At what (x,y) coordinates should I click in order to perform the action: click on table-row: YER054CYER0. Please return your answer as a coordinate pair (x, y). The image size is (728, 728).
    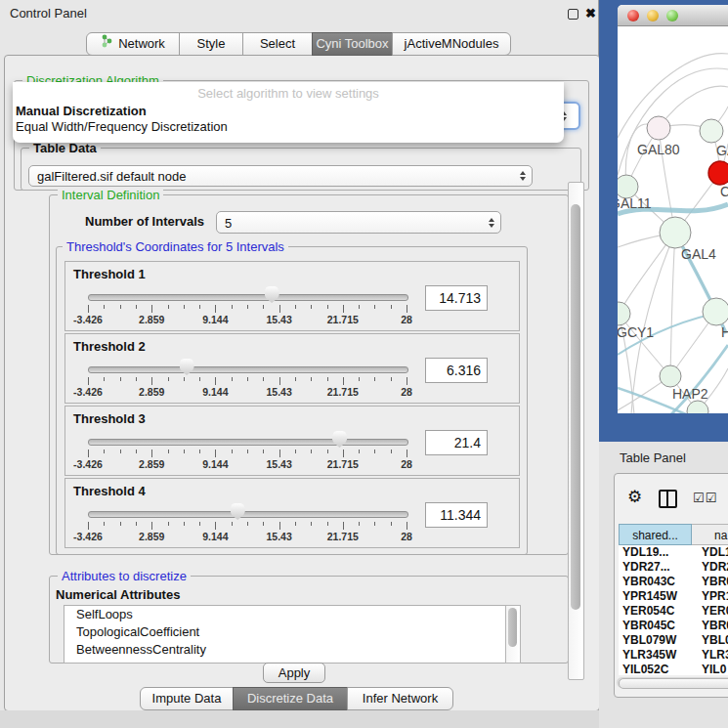
    Looking at the image, I should click on (673, 612).